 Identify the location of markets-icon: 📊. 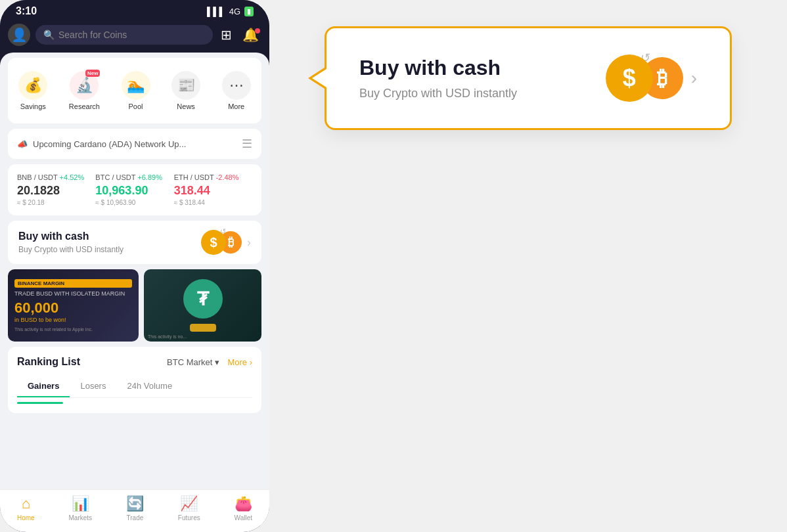
(80, 504).